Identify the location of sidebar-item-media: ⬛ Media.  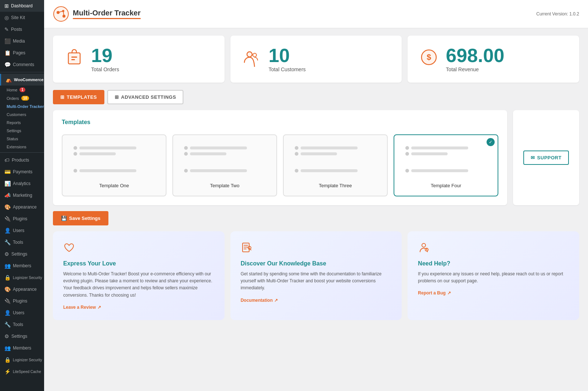
(22, 41).